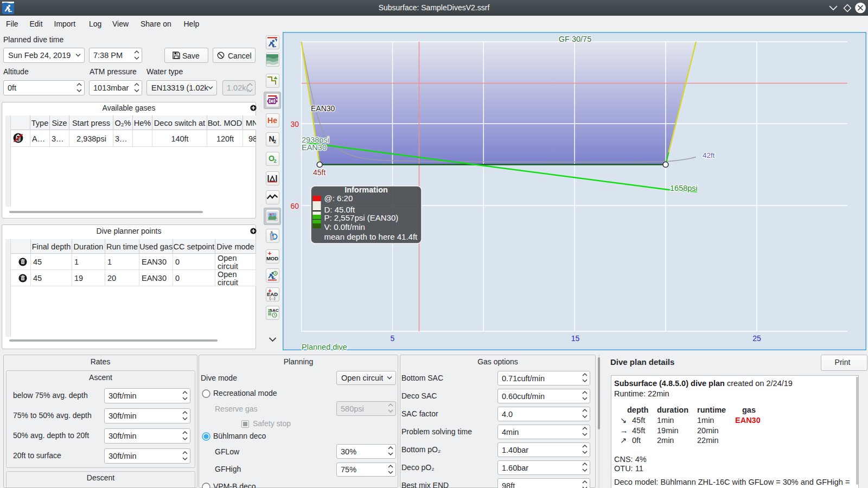 The height and width of the screenshot is (488, 868). I want to click on svg-text: 15, so click(576, 338).